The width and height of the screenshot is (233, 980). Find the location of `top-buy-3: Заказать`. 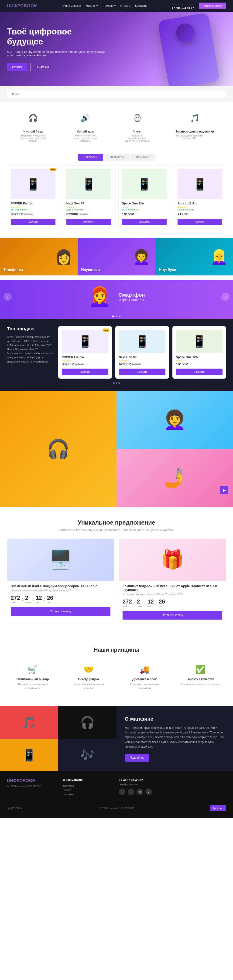

top-buy-3: Заказать is located at coordinates (199, 372).